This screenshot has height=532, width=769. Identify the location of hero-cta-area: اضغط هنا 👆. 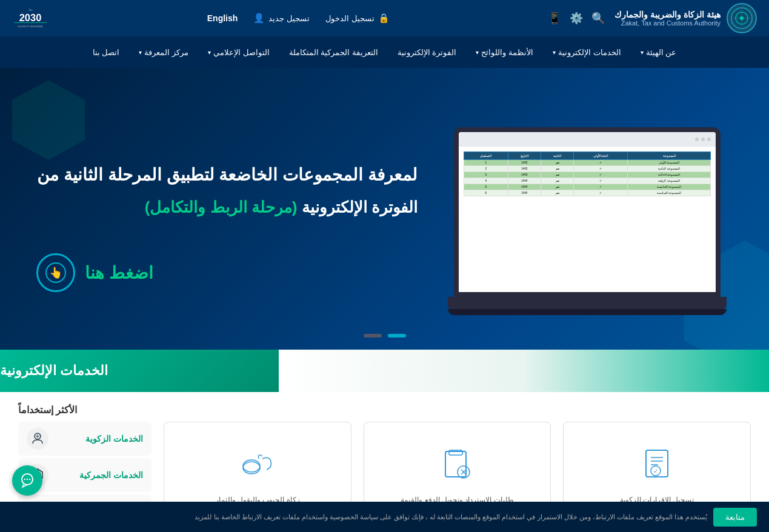
(227, 273).